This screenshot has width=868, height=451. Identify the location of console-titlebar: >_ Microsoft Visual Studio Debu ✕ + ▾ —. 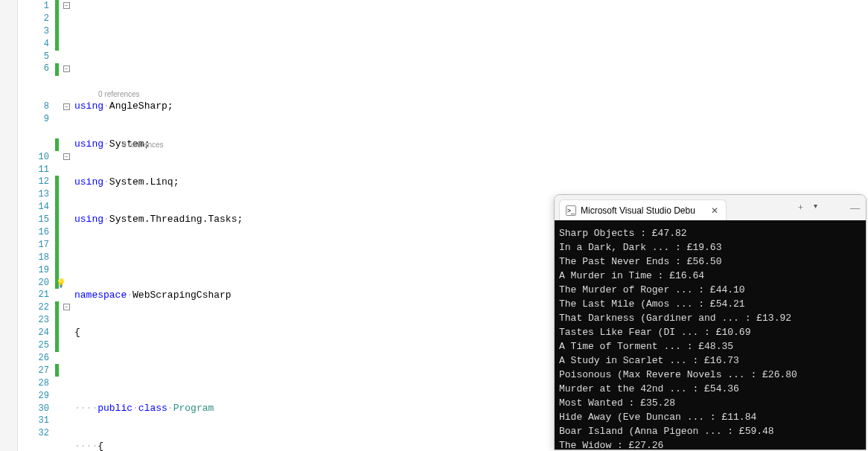
(710, 208).